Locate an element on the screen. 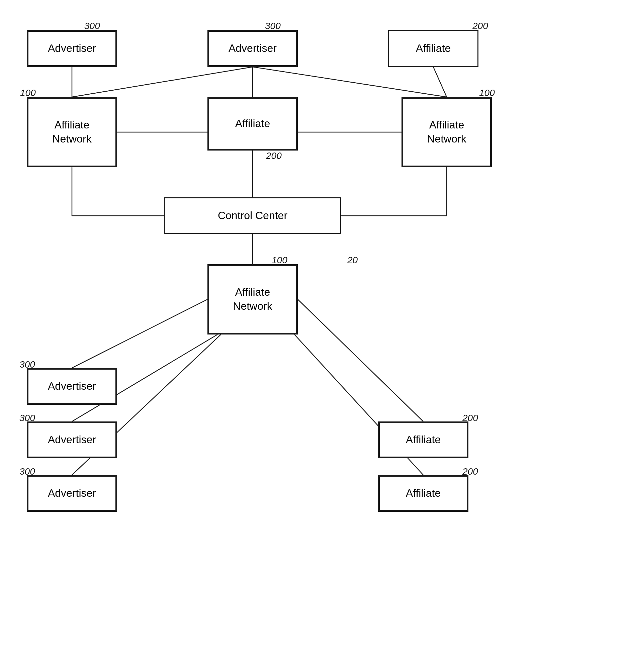  ref-300-2: 300 is located at coordinates (273, 26).